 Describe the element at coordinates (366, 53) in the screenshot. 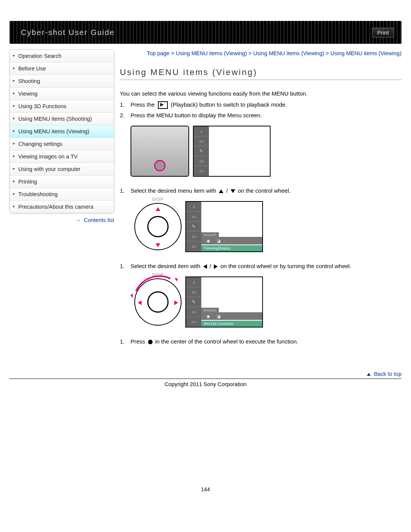

I see `crumb-3: Using MENU items (Viewing)` at that location.